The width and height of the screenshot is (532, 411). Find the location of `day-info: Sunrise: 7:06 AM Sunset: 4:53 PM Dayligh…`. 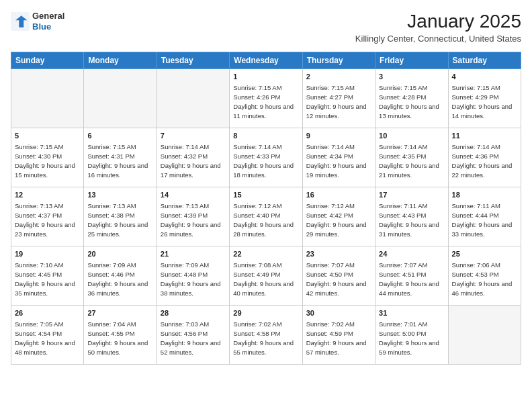

day-info: Sunrise: 7:06 AM Sunset: 4:53 PM Dayligh… is located at coordinates (485, 279).